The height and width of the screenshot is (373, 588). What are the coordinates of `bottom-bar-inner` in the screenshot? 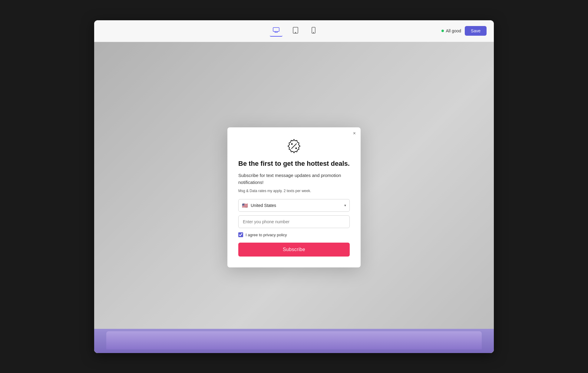 It's located at (294, 340).